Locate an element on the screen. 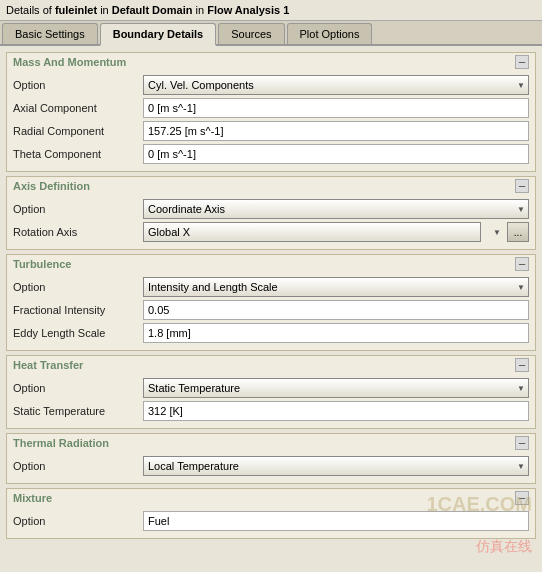 The width and height of the screenshot is (542, 572). option-select-thermal: Local Temperature is located at coordinates (336, 466).